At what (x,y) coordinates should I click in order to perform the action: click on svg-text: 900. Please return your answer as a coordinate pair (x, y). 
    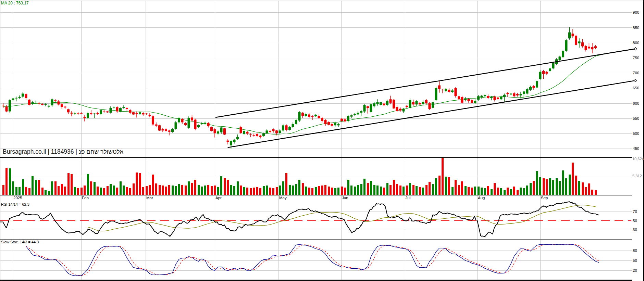
    Looking at the image, I should click on (636, 12).